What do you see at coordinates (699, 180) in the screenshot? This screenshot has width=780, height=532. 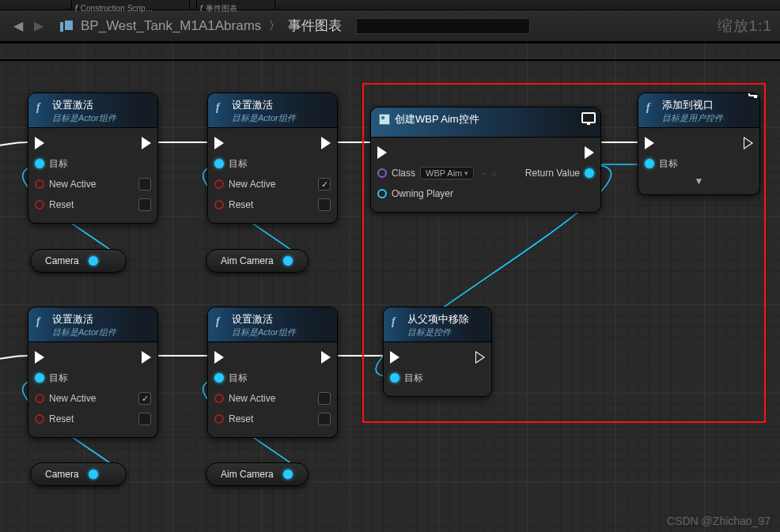 I see `expand-icon: ▼` at bounding box center [699, 180].